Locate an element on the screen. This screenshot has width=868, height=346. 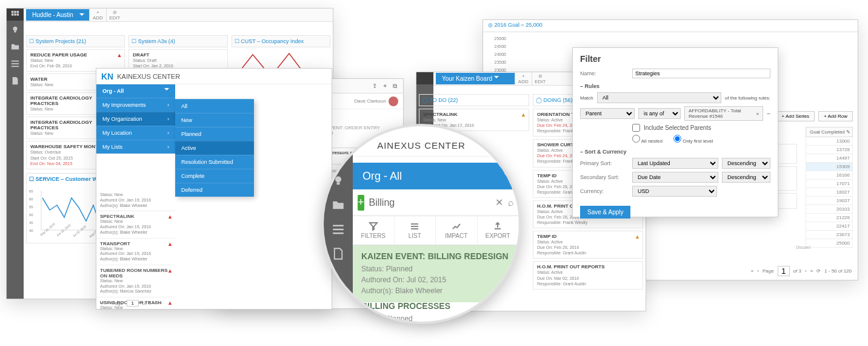
goal-col-header: Goal Completed ✎ is located at coordinates (829, 132).